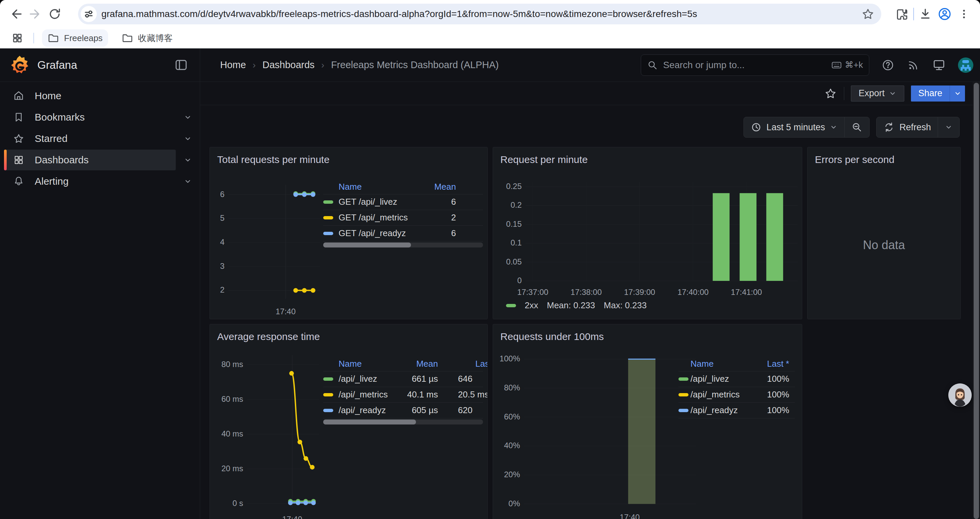  Describe the element at coordinates (794, 127) in the screenshot. I see `time-range-picker: Last 5 minutes` at that location.